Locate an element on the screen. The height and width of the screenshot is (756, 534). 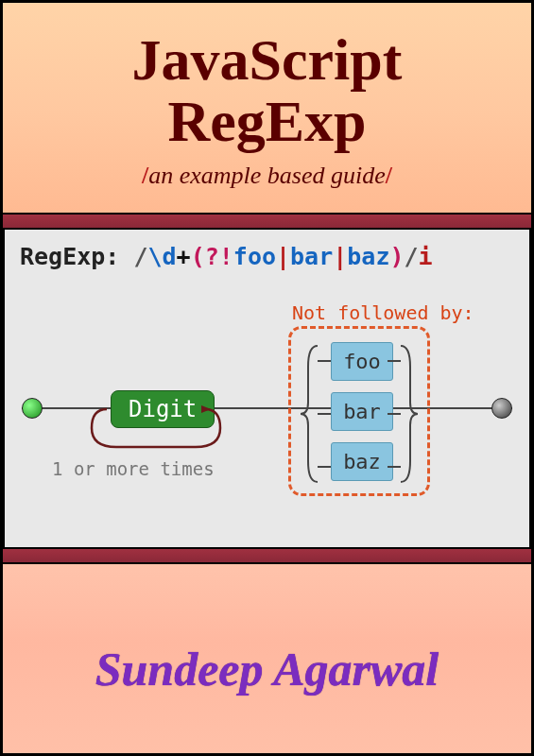
slash-close: / is located at coordinates (389, 176).